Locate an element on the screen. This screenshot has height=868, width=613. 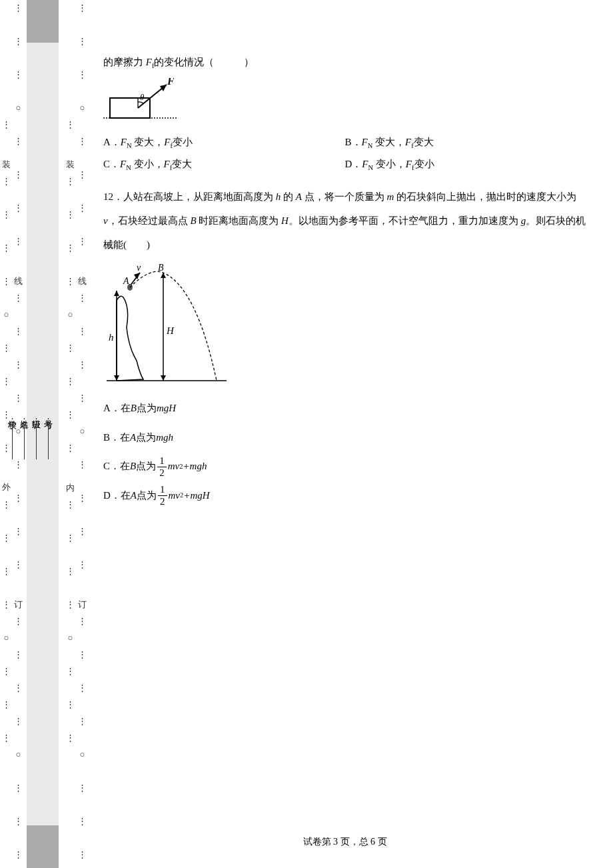
svg-text: H is located at coordinates (171, 331).